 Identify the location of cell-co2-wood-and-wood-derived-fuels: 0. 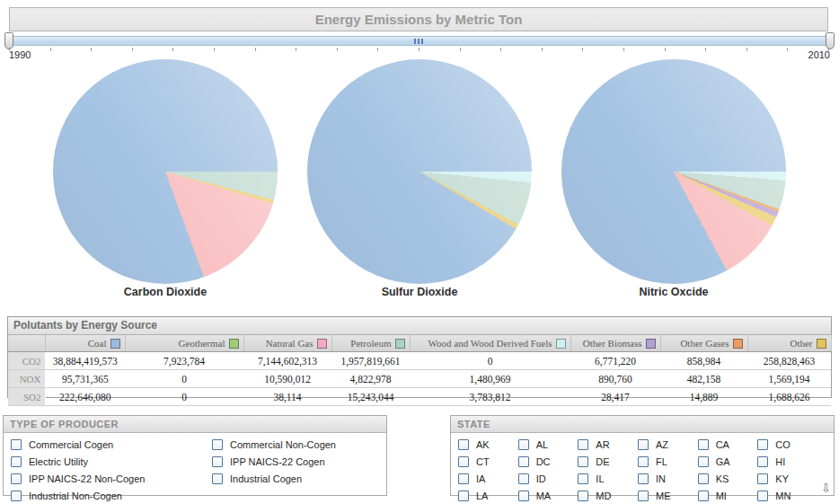
(490, 361).